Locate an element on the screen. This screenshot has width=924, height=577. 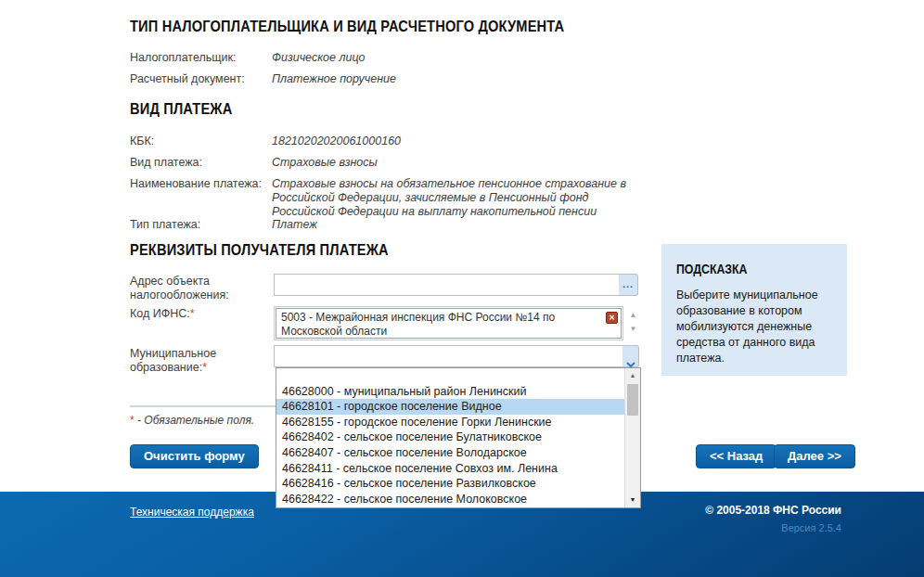
payment-kind-label: Вид платежа: is located at coordinates (199, 163).